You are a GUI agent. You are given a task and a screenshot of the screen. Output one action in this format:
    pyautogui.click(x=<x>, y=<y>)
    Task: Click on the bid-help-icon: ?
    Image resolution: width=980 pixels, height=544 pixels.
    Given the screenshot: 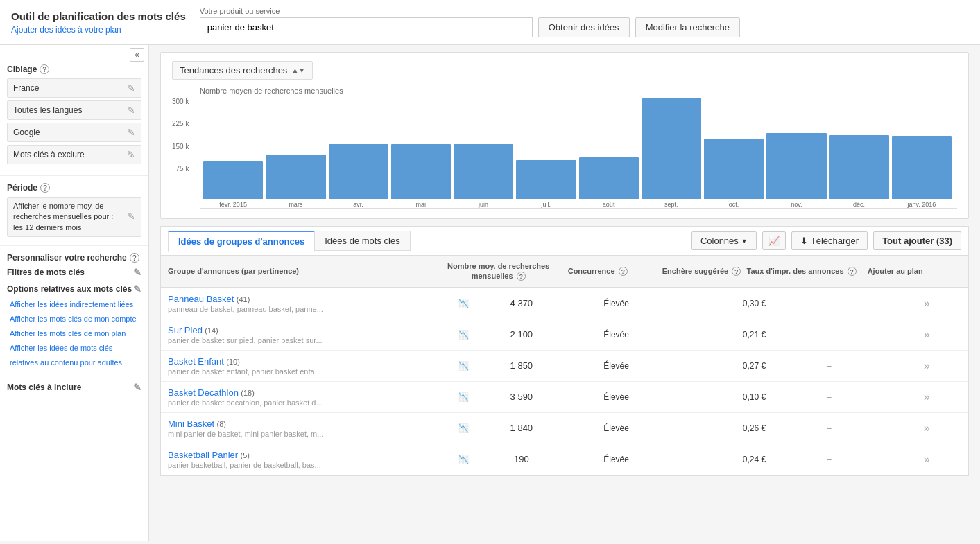 What is the action you would take?
    pyautogui.click(x=737, y=272)
    